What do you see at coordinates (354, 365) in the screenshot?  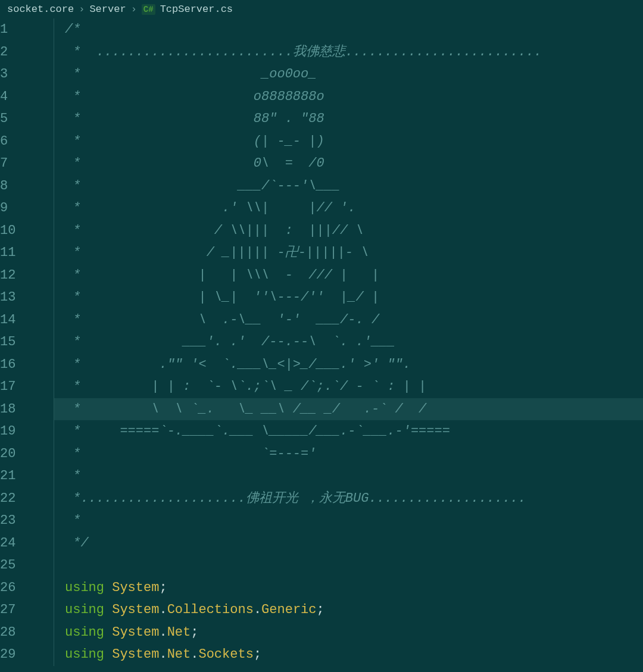 I see `code-line: * ."" '< `.___\_<|>_/___.' >' "".` at bounding box center [354, 365].